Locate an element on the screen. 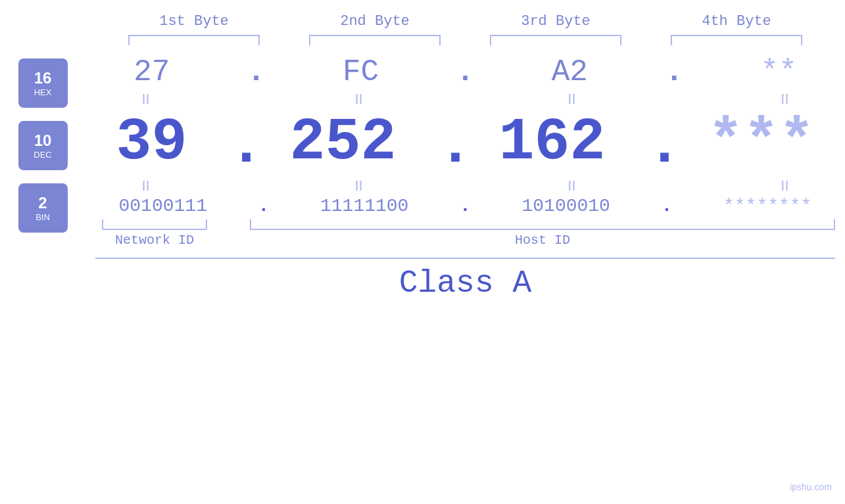  class-line is located at coordinates (466, 258).